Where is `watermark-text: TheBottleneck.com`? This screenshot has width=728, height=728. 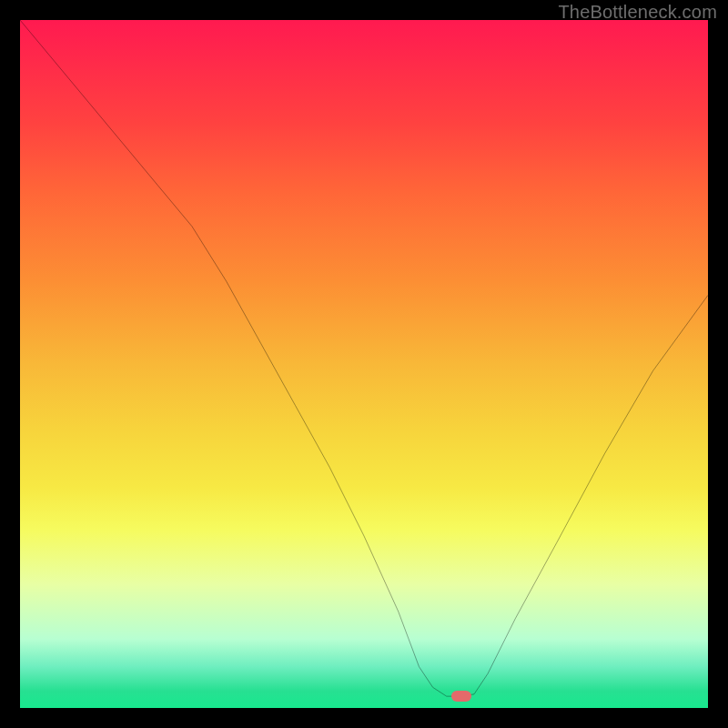 watermark-text: TheBottleneck.com is located at coordinates (637, 13).